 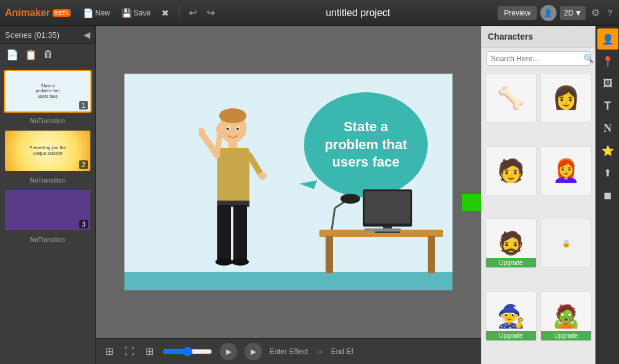 I want to click on settings-button: ⚙, so click(x=595, y=12).